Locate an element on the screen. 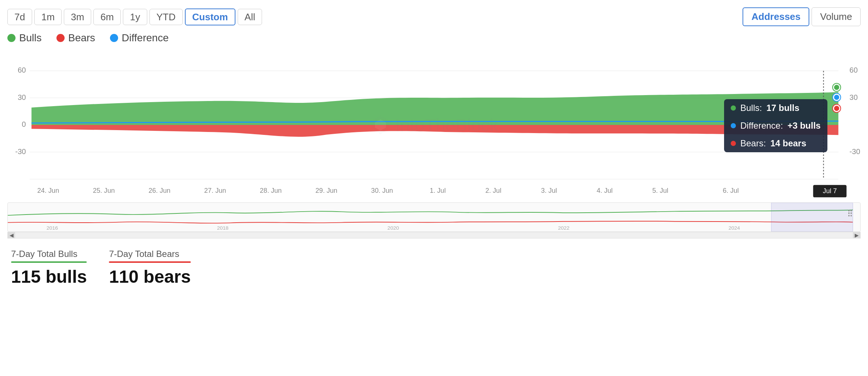 The height and width of the screenshot is (376, 868). metric-addresses: Addresses is located at coordinates (776, 17).